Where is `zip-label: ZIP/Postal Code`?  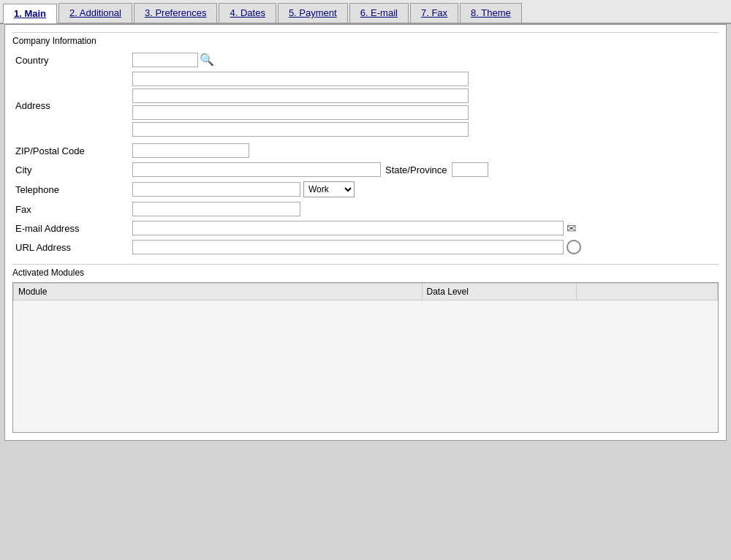
zip-label: ZIP/Postal Code is located at coordinates (71, 151).